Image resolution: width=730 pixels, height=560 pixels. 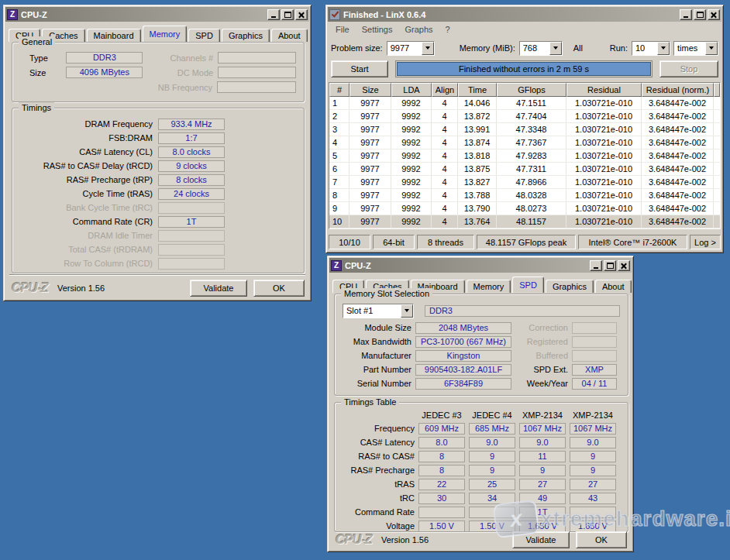 What do you see at coordinates (689, 69) in the screenshot?
I see `stop-button: Stop` at bounding box center [689, 69].